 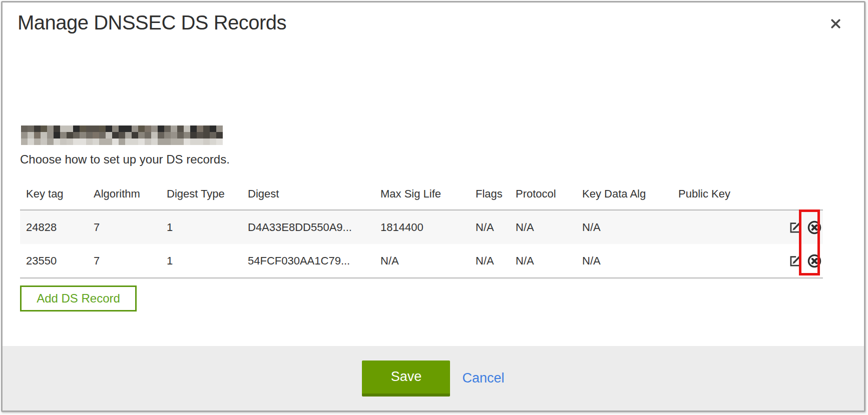 What do you see at coordinates (78, 298) in the screenshot?
I see `add-ds-record-button: Add DS Record` at bounding box center [78, 298].